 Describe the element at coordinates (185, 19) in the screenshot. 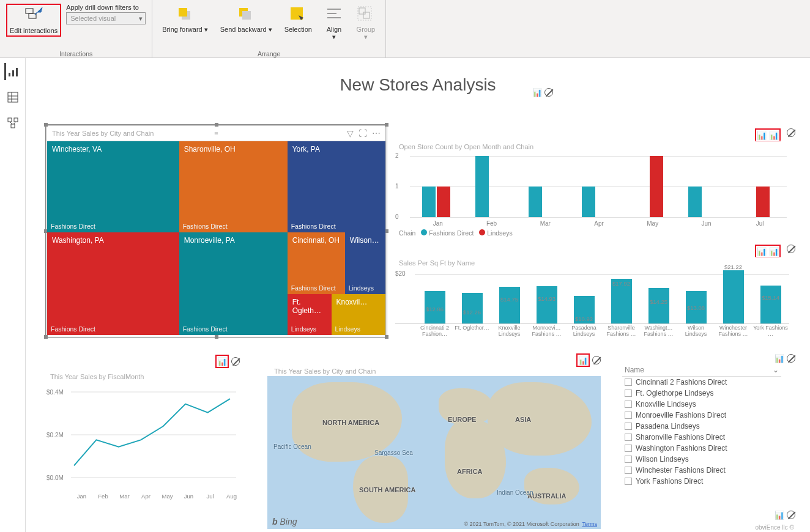

I see `bring-forward-button: Bring forward ▾` at that location.